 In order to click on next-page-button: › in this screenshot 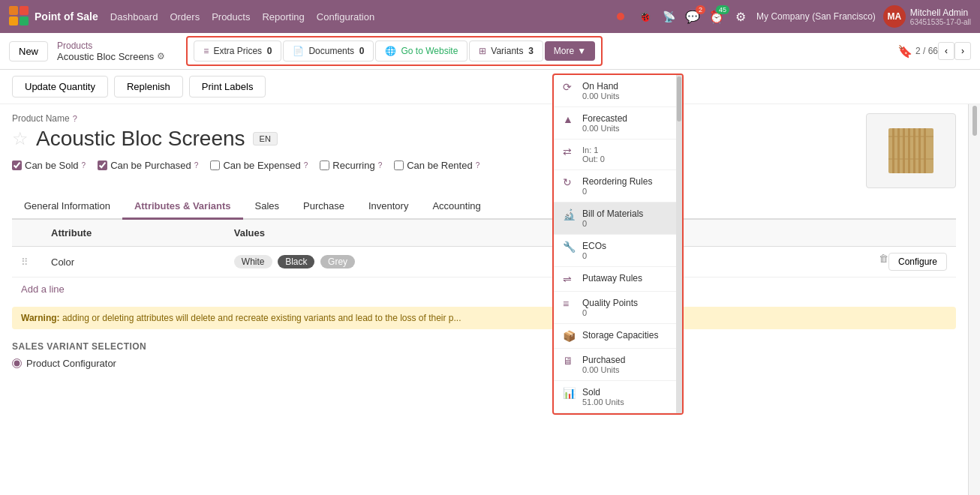, I will do `click(963, 51)`.